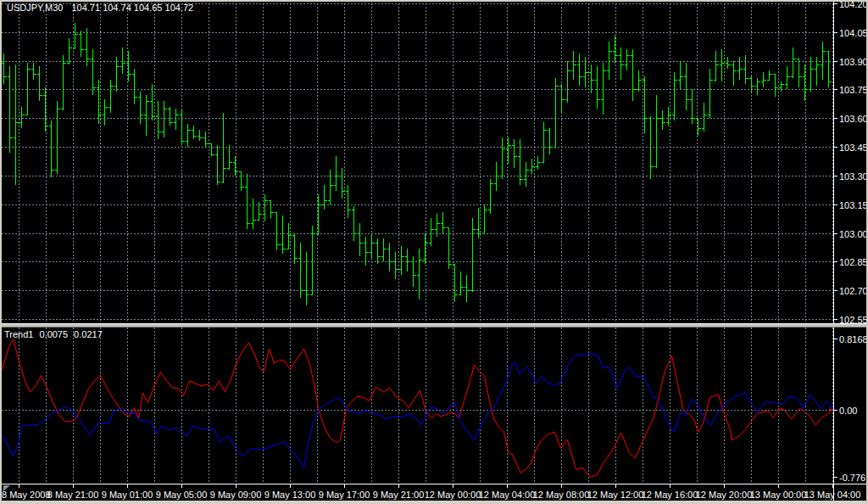  Describe the element at coordinates (19, 334) in the screenshot. I see `indicator-name-label: Trend1` at that location.